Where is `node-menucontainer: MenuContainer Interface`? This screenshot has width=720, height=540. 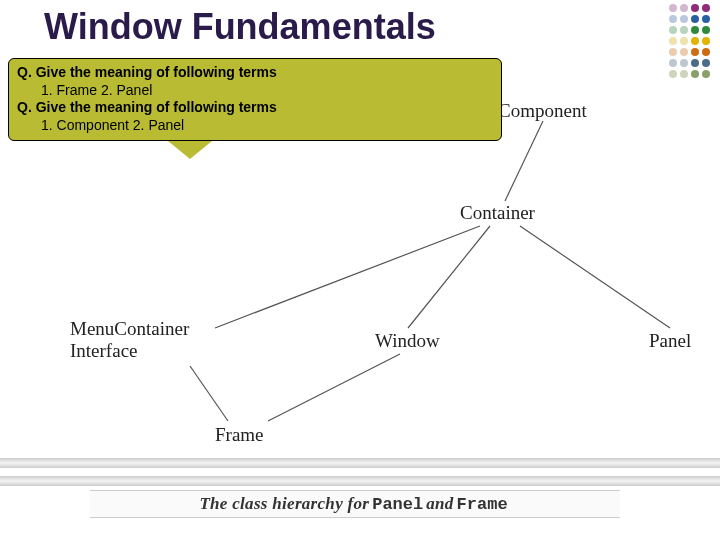
node-menucontainer: MenuContainer Interface is located at coordinates (130, 340).